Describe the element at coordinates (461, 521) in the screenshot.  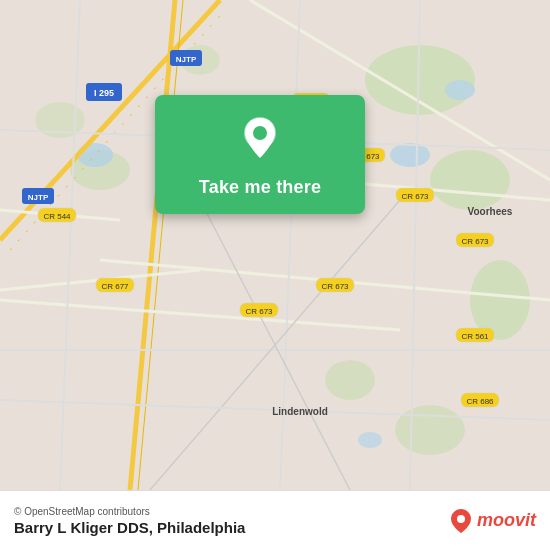
I see `moovit-pin-icon` at that location.